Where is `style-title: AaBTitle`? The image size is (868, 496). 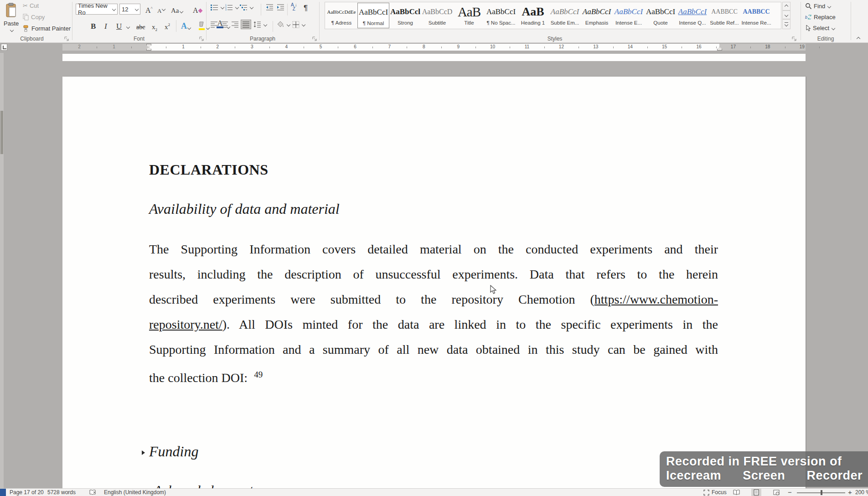 style-title: AaBTitle is located at coordinates (469, 16).